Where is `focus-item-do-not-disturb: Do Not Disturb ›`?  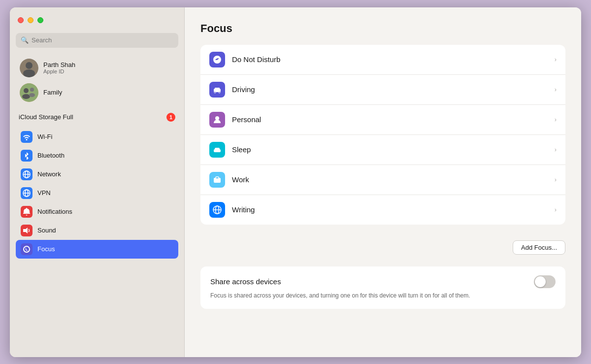
focus-item-do-not-disturb: Do Not Disturb › is located at coordinates (383, 60).